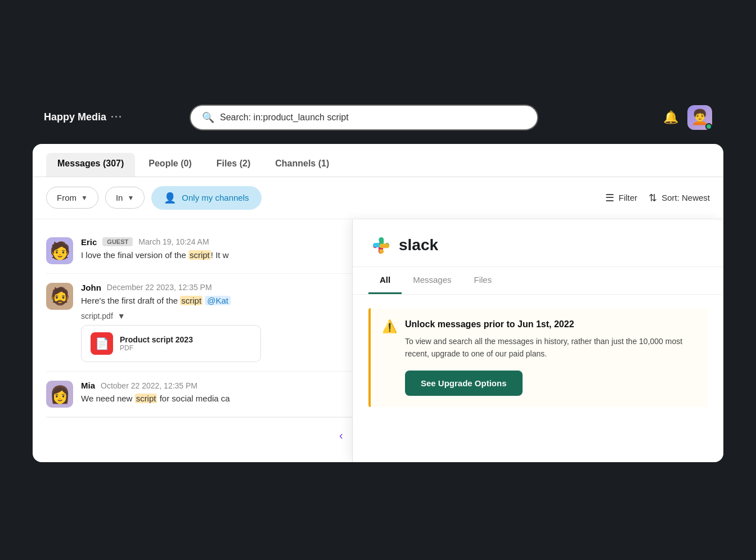 This screenshot has width=756, height=560. What do you see at coordinates (149, 386) in the screenshot?
I see `message-timestamp: October 22 2022, 12:35 PM` at bounding box center [149, 386].